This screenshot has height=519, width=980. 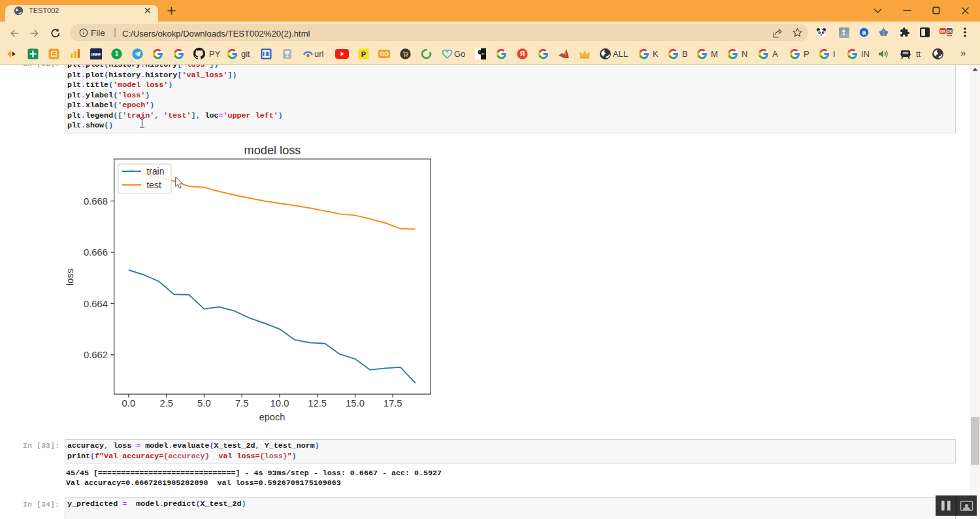 I want to click on svg-text: 12.5, so click(x=318, y=403).